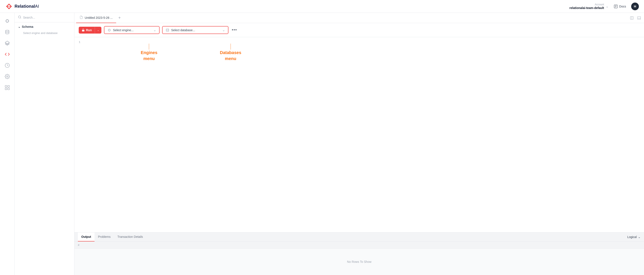  I want to click on db-chevron-icon: ⌄, so click(224, 30).